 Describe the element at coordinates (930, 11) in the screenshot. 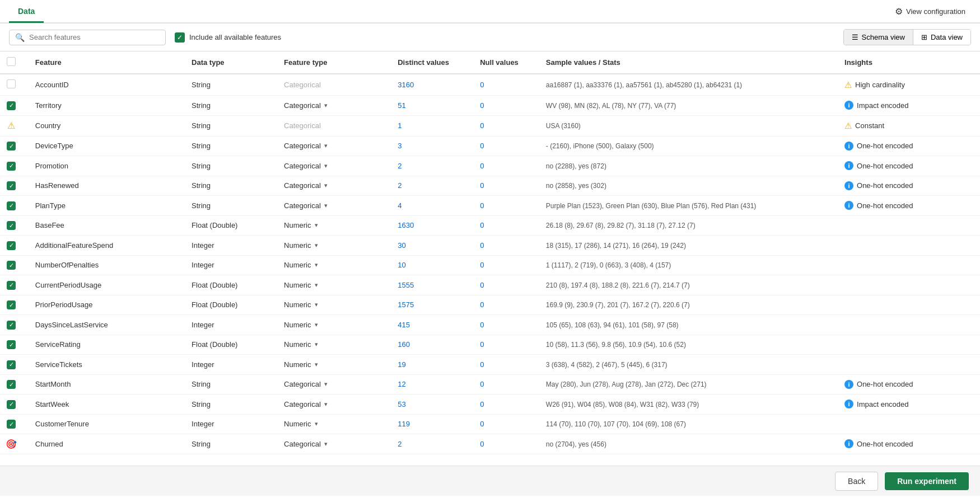

I see `view-config-button: ⚙ View configuration` at that location.